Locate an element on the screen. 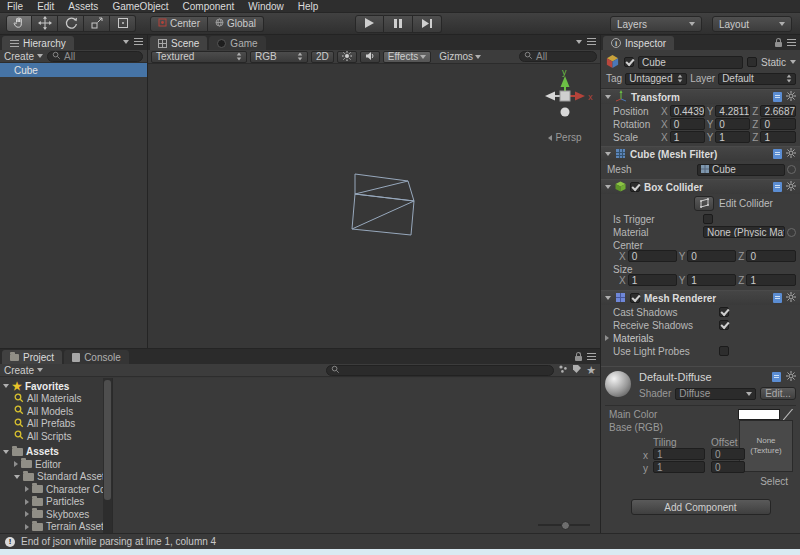 This screenshot has height=555, width=800. add-component-button: Add Component is located at coordinates (701, 507).